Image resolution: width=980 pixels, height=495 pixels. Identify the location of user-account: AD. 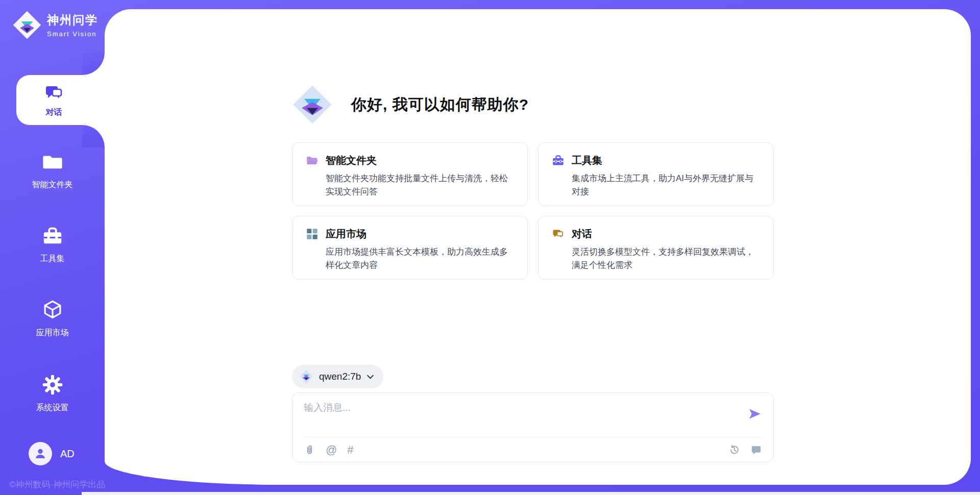
(52, 454).